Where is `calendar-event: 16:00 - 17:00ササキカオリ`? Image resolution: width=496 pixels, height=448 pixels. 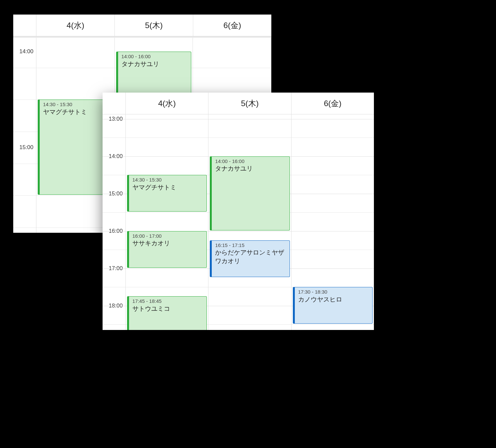
calendar-event: 16:00 - 17:00ササキカオリ is located at coordinates (167, 249).